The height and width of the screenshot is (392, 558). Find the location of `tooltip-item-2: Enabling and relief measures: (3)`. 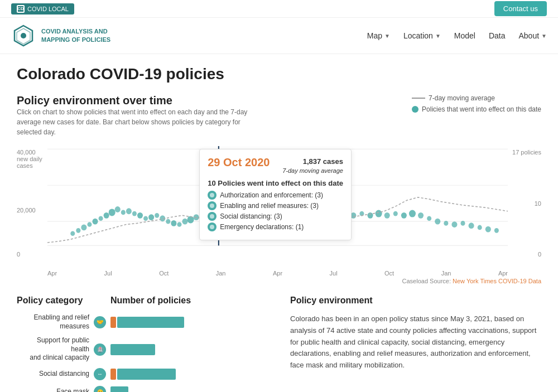

tooltip-item-2: Enabling and relief measures: (3) is located at coordinates (276, 206).